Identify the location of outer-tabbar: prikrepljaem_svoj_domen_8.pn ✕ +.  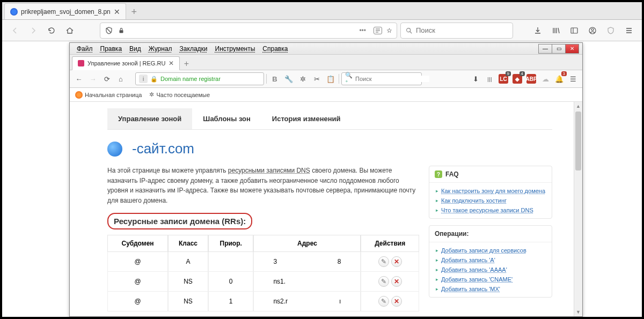
(322, 11).